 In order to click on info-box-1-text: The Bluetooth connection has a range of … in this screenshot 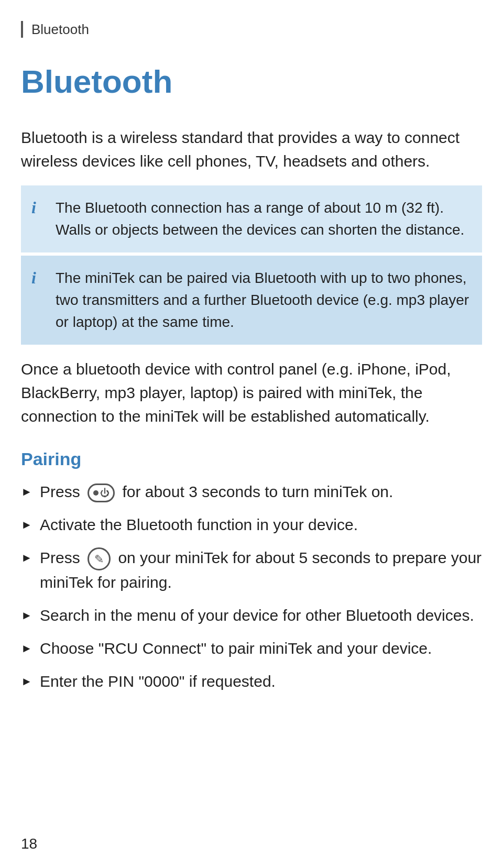, I will do `click(263, 219)`.